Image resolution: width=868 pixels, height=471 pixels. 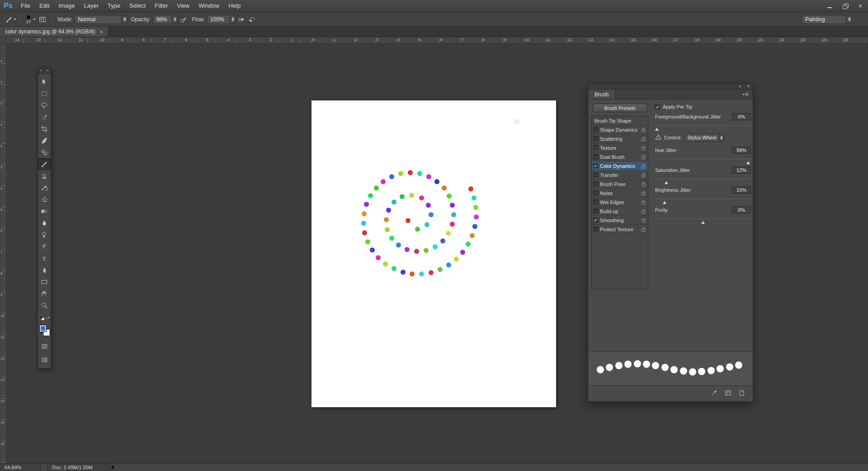 What do you see at coordinates (234, 6) in the screenshot?
I see `menu-help: Help` at bounding box center [234, 6].